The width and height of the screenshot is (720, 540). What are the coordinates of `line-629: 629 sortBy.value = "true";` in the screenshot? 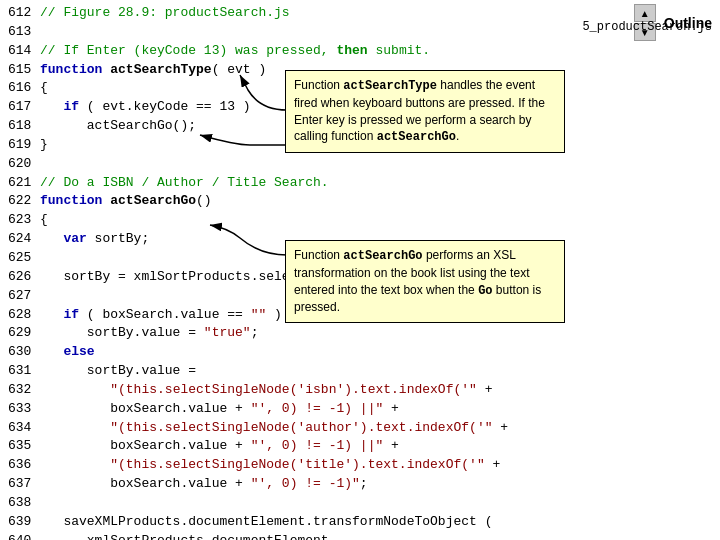 It's located at (360, 334).